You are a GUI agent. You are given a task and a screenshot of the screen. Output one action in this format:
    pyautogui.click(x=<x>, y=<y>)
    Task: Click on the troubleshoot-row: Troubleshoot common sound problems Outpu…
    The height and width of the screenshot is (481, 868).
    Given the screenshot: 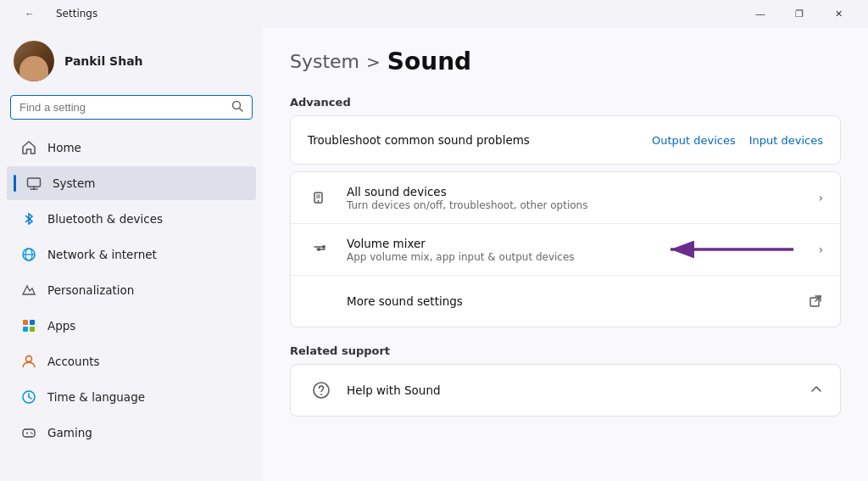 What is the action you would take?
    pyautogui.click(x=565, y=140)
    